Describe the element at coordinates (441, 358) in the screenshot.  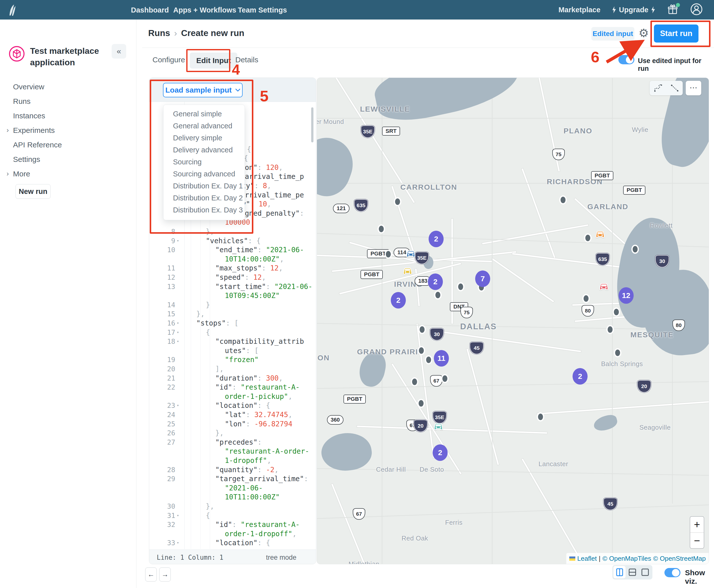
I see `cluster-marker-11: 11` at that location.